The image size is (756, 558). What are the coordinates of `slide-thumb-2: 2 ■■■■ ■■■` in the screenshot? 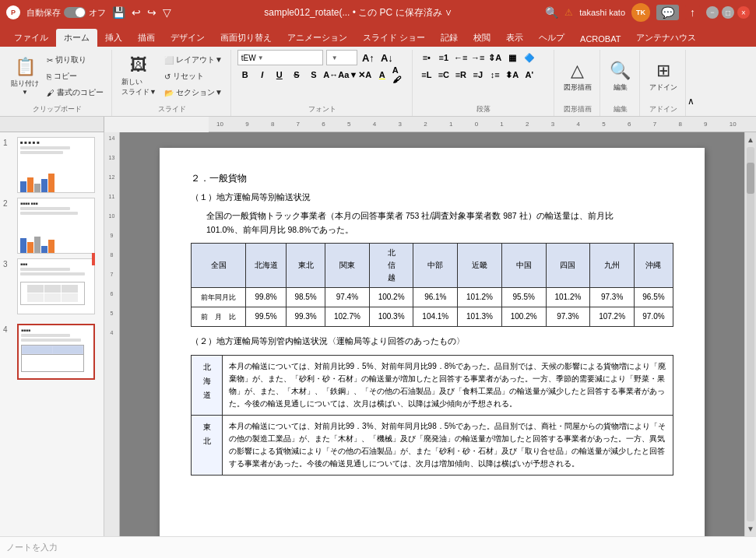 It's located at (51, 226).